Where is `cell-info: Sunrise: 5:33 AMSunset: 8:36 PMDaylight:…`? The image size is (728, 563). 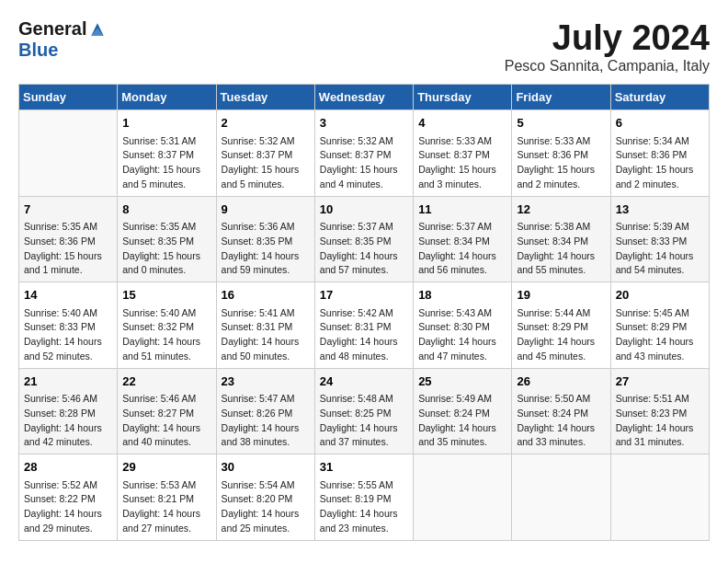
cell-info: Sunrise: 5:33 AMSunset: 8:36 PMDaylight:… is located at coordinates (561, 164).